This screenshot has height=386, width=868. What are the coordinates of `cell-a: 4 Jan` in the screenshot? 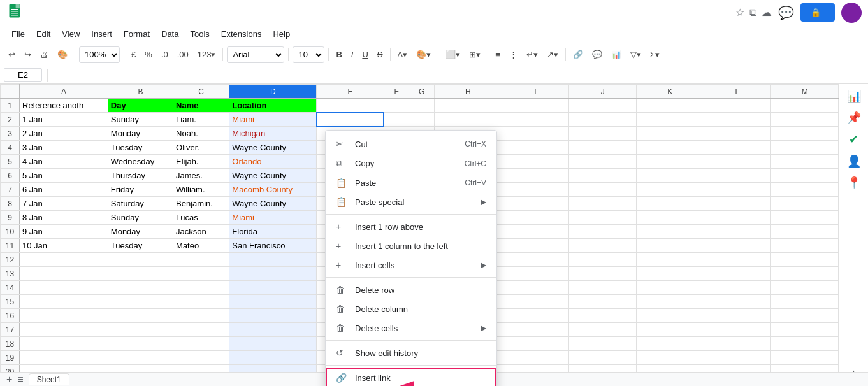 It's located at (64, 162).